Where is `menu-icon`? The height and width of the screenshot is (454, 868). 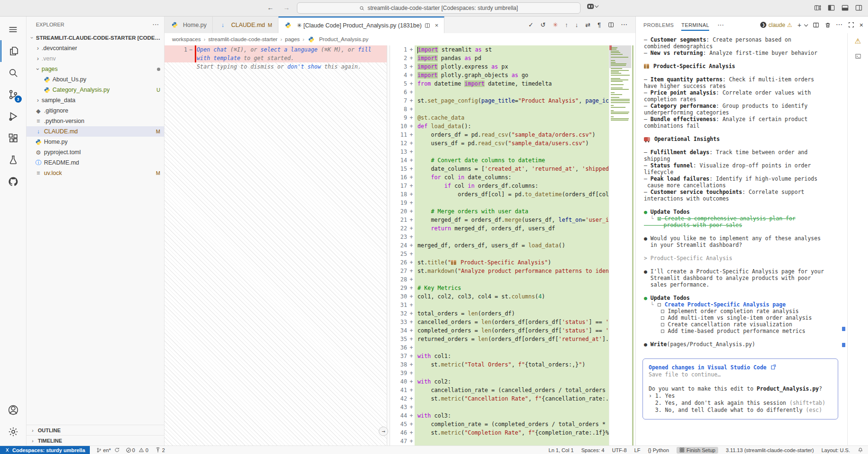 menu-icon is located at coordinates (13, 29).